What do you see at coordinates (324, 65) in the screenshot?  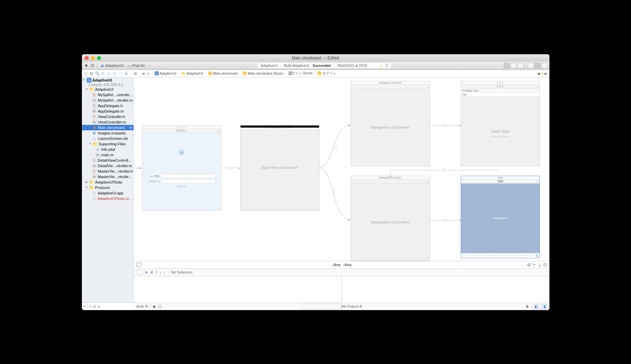 I see `status-pill: AdaptiveUI | Build AdaptiveUI: Succeeded…` at bounding box center [324, 65].